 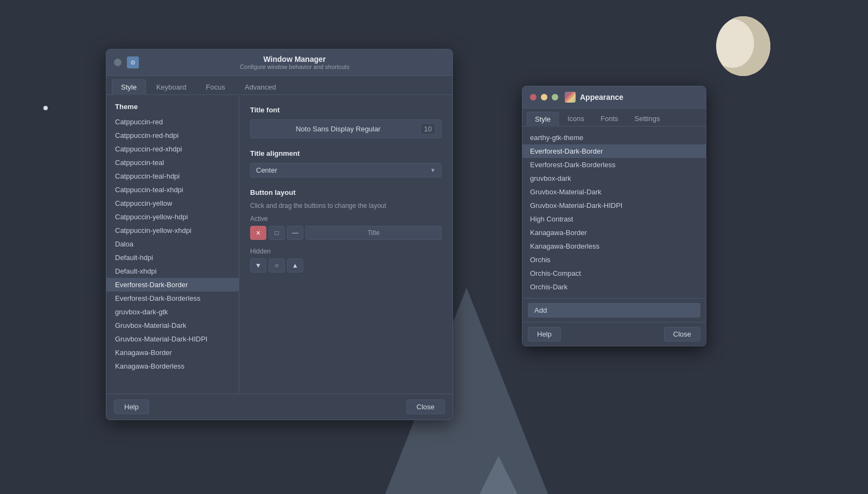 I want to click on appearance-app-icon, so click(x=570, y=97).